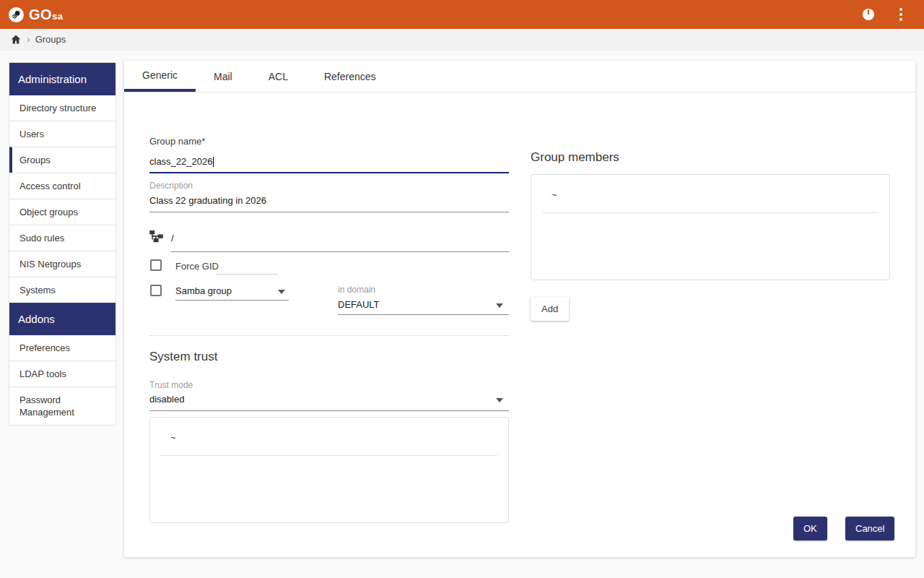  What do you see at coordinates (62, 134) in the screenshot?
I see `sidebar-item-users: Users` at bounding box center [62, 134].